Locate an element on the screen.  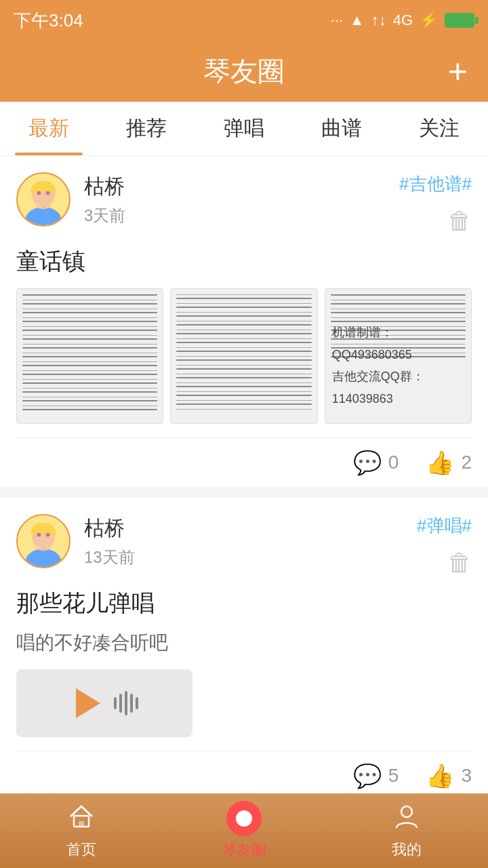
status-bar: 下午3:04 ··· ▲ ↑↓ 4G ⚡ is located at coordinates (244, 20).